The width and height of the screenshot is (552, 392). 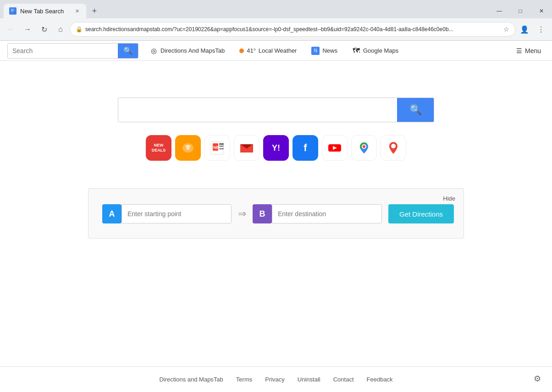 I want to click on compass-icon: ◎, so click(x=154, y=51).